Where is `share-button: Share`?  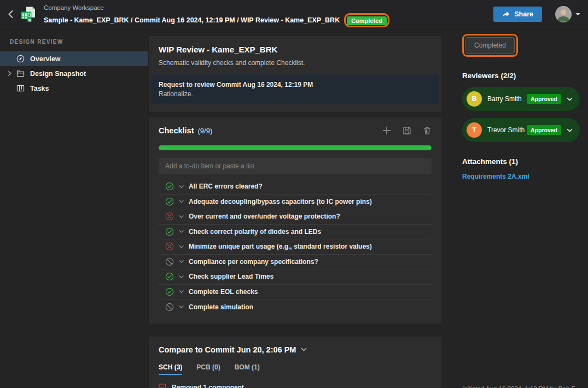 share-button: Share is located at coordinates (517, 14).